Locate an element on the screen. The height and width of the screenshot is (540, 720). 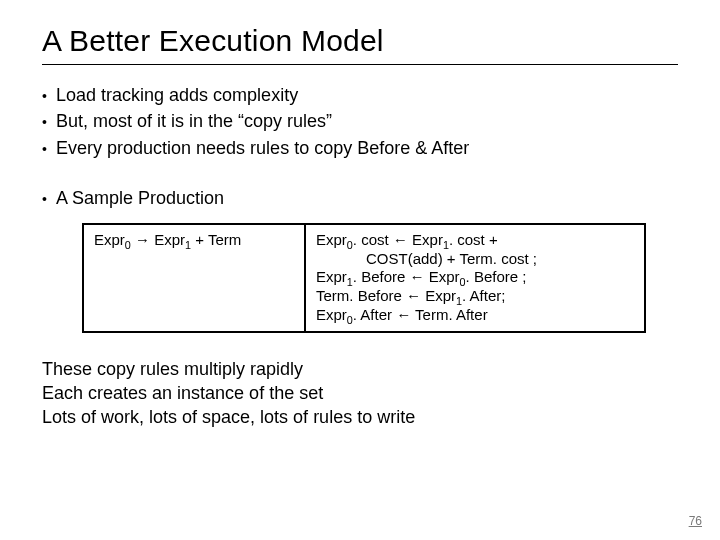
bullet-item: • Load tracking adds complexity is located at coordinates (360, 95).